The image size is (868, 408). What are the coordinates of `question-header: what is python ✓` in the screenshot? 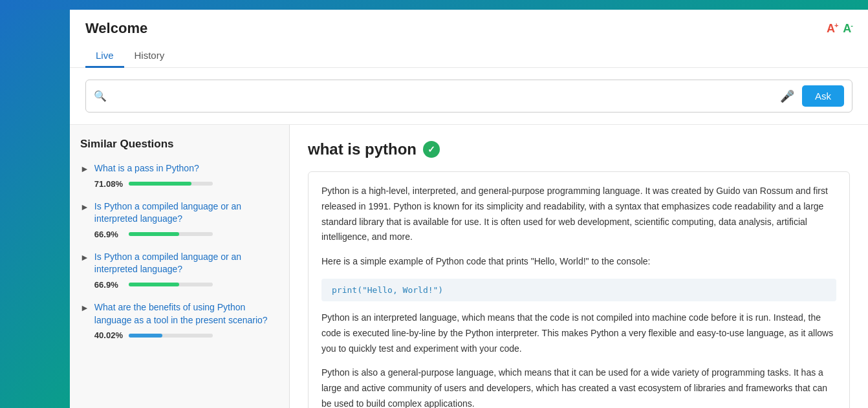 It's located at (579, 149).